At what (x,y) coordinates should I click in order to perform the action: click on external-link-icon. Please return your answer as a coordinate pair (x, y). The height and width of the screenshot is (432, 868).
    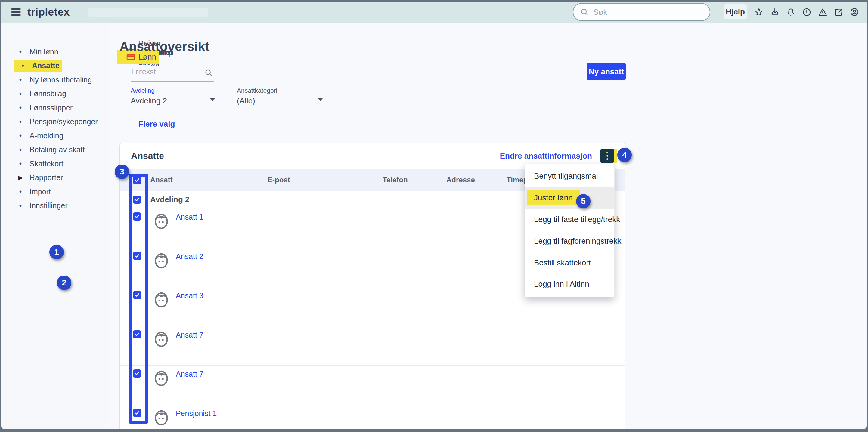
    Looking at the image, I should click on (838, 12).